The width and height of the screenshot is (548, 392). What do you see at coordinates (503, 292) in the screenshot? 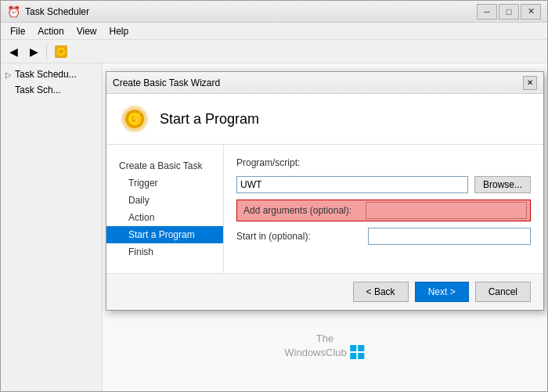
I see `cancel-button: Cancel` at bounding box center [503, 292].